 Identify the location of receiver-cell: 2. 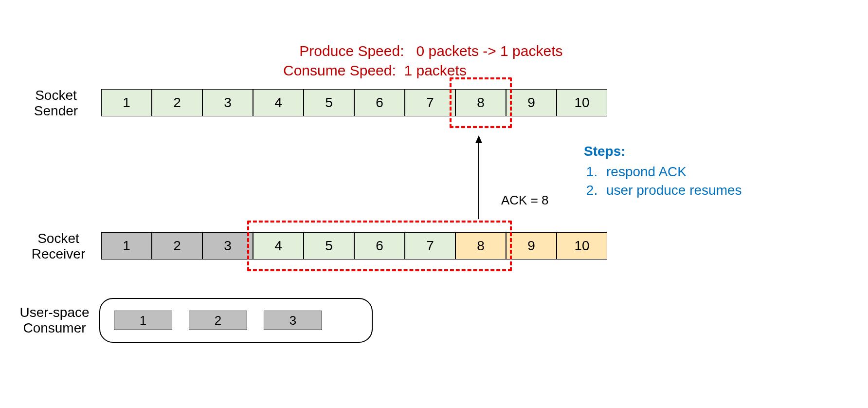
(177, 246).